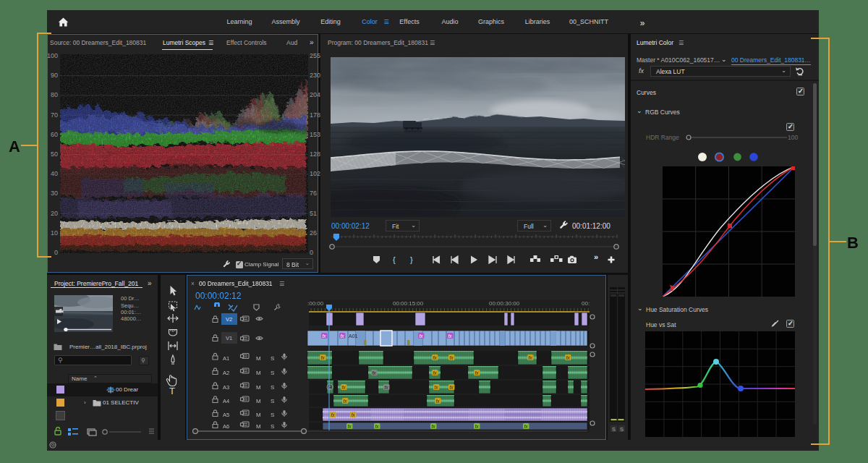 This screenshot has height=463, width=868. Describe the element at coordinates (408, 304) in the screenshot. I see `svg-text: 00:00:15:00` at that location.